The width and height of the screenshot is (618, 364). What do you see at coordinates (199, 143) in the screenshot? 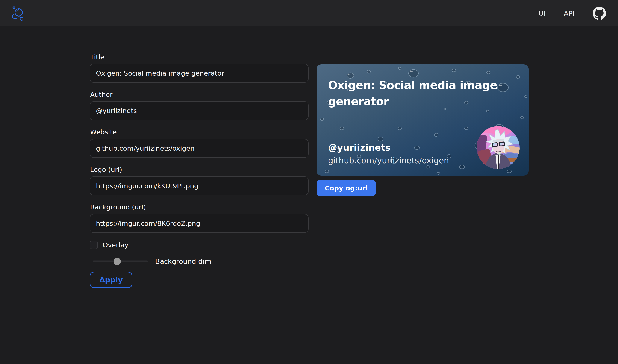
I see `field-website: Website` at bounding box center [199, 143].